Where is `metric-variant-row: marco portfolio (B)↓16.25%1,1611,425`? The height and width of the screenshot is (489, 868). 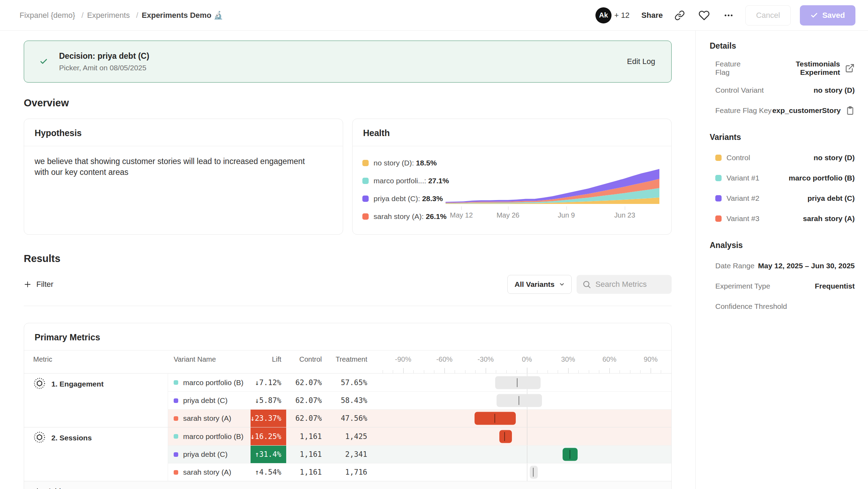
metric-variant-row: marco portfolio (B)↓16.25%1,1611,425 is located at coordinates (420, 437).